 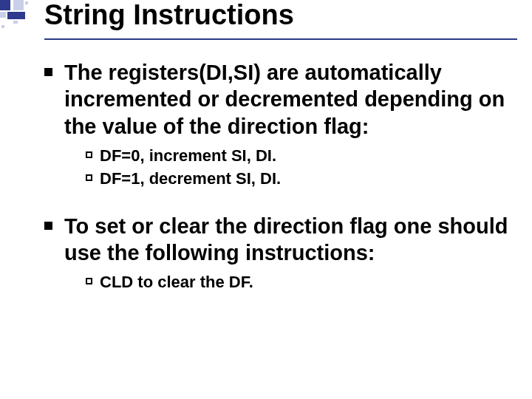 What do you see at coordinates (22, 10) in the screenshot?
I see `slide-corner-decoration` at bounding box center [22, 10].